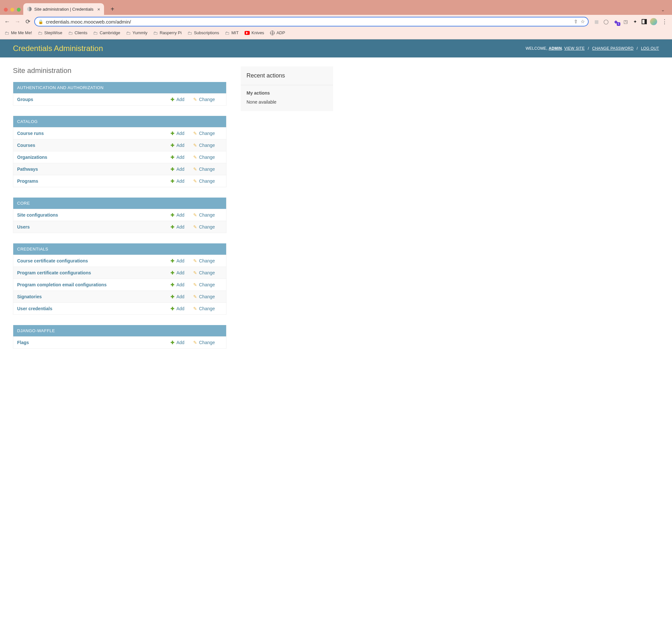 The height and width of the screenshot is (623, 672). Describe the element at coordinates (665, 22) in the screenshot. I see `browser-menu-icon: ⋮` at that location.